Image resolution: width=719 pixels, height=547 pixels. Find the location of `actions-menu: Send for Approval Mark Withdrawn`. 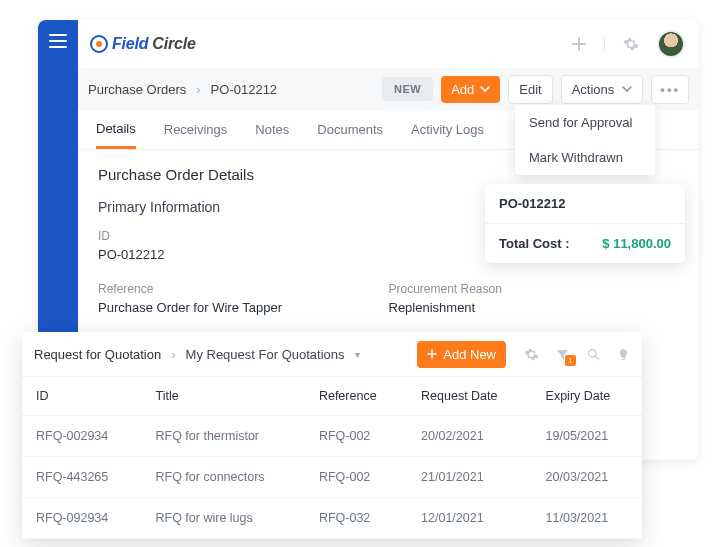

actions-menu: Send for Approval Mark Withdrawn is located at coordinates (585, 140).